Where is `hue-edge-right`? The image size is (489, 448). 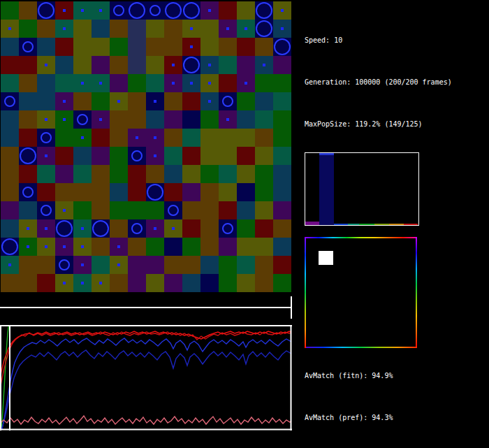 hue-edge-right is located at coordinates (416, 292).